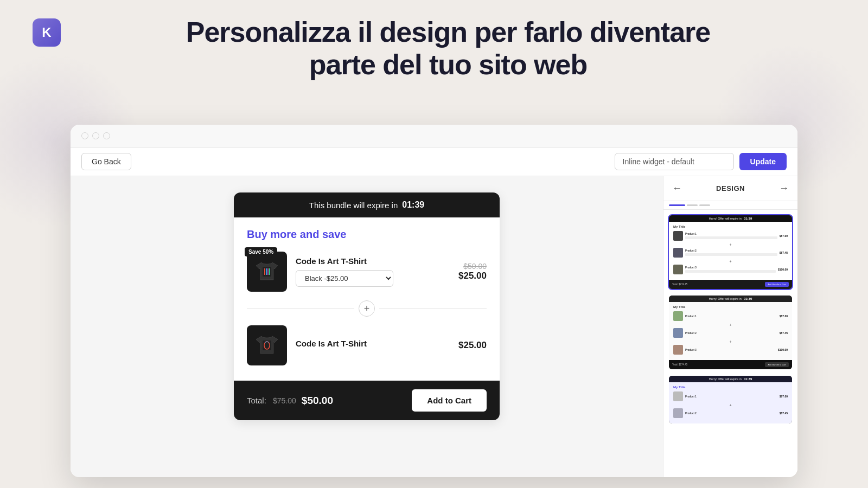  What do you see at coordinates (473, 275) in the screenshot?
I see `sale-price-1: $25.00` at bounding box center [473, 275].